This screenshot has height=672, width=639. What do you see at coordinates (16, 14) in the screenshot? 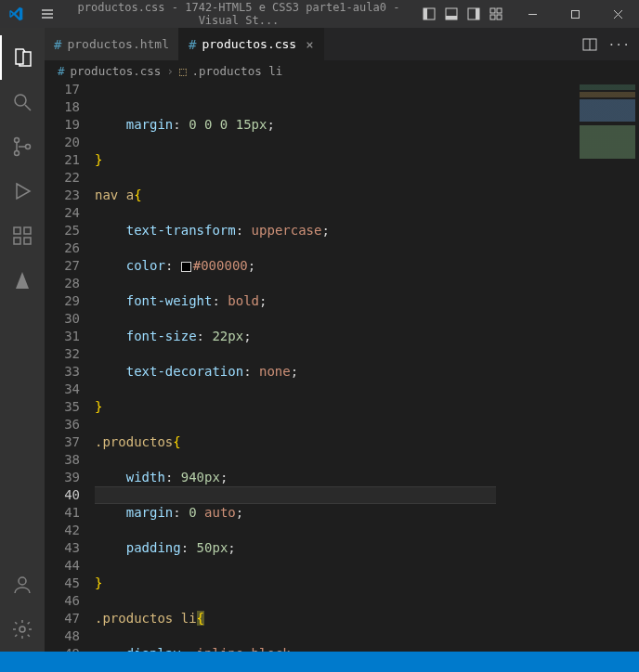
I see `vscode-logo-icon` at bounding box center [16, 14].